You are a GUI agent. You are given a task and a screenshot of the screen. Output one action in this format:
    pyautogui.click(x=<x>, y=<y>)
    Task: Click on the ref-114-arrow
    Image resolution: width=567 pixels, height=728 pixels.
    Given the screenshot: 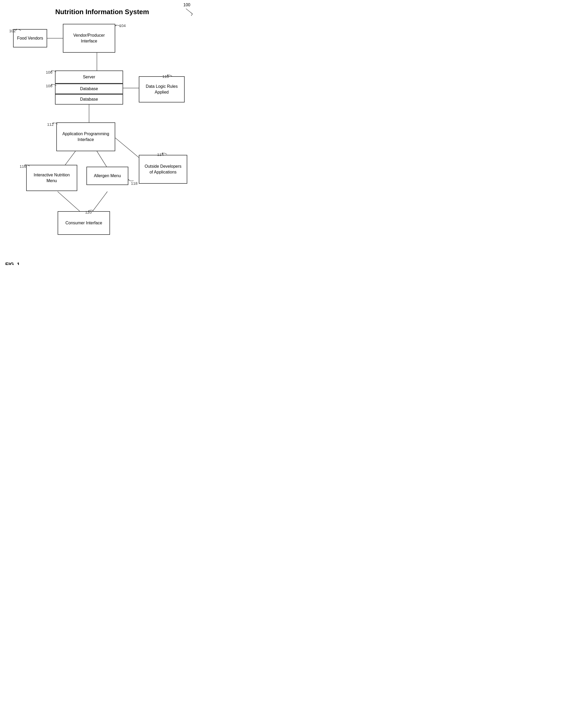 What is the action you would take?
    pyautogui.click(x=164, y=153)
    